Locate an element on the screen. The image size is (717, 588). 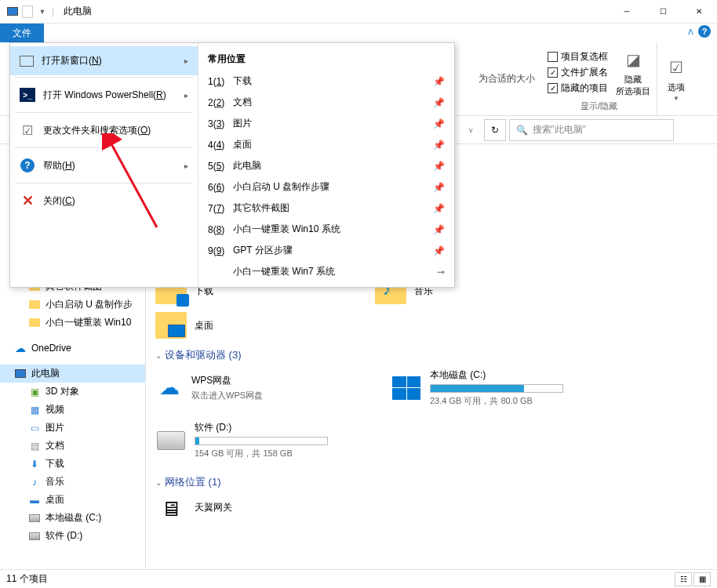
address-dropdown-icon: v is located at coordinates (471, 130).